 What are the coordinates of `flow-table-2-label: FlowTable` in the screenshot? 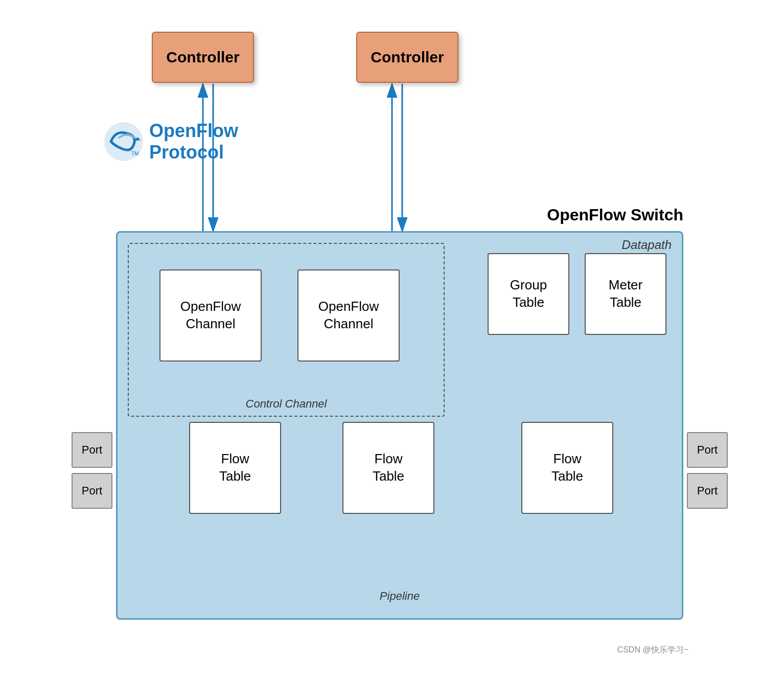 It's located at (388, 468).